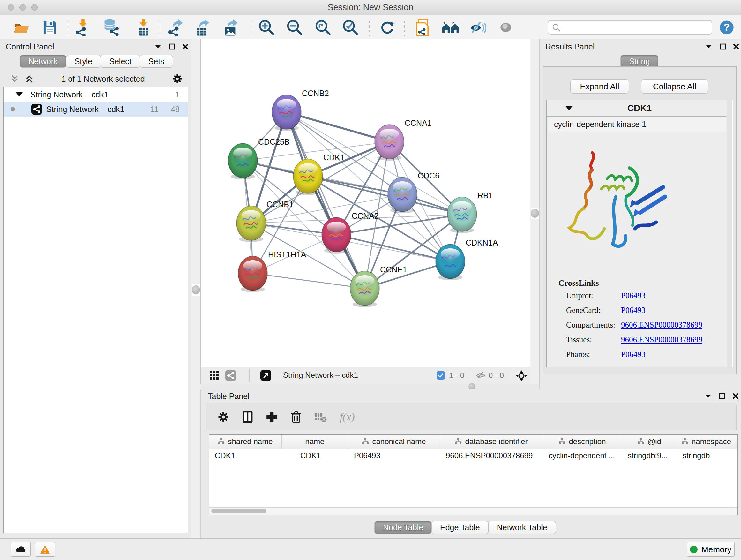 The height and width of the screenshot is (560, 741). What do you see at coordinates (83, 27) in the screenshot?
I see `import-network-button` at bounding box center [83, 27].